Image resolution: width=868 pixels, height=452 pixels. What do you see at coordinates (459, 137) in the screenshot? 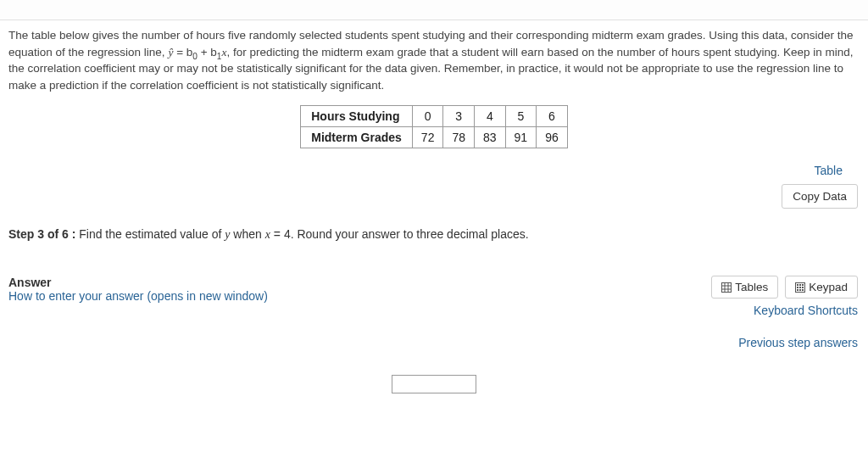
I see `cell: 78` at bounding box center [459, 137].